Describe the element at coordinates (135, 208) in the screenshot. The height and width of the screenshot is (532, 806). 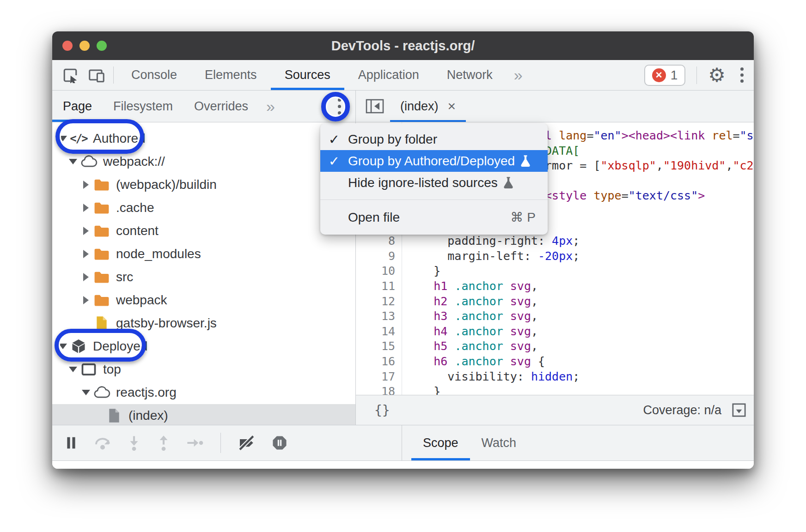
I see `tree-label: .cache` at that location.